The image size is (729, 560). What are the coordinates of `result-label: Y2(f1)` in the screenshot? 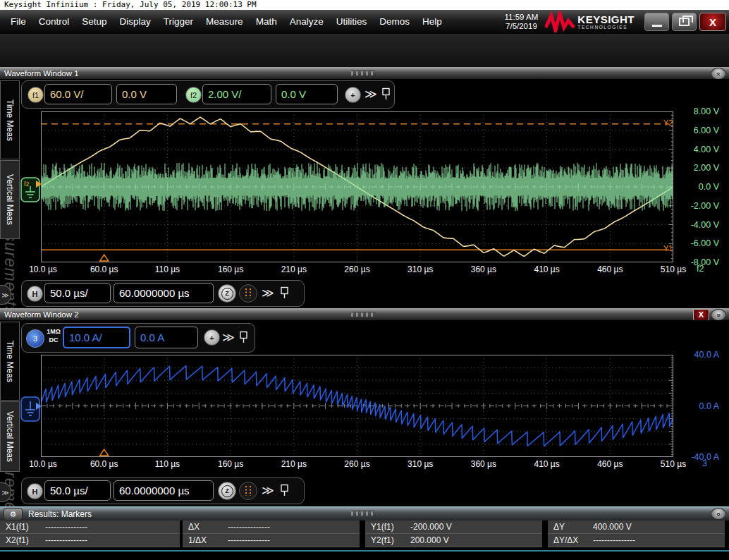 It's located at (388, 540).